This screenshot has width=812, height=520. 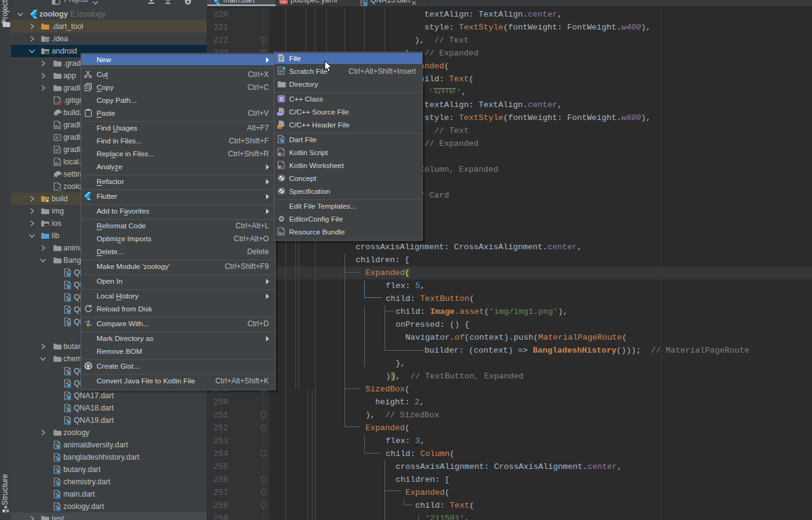 What do you see at coordinates (279, 127) in the screenshot?
I see `svg-text: H` at bounding box center [279, 127].